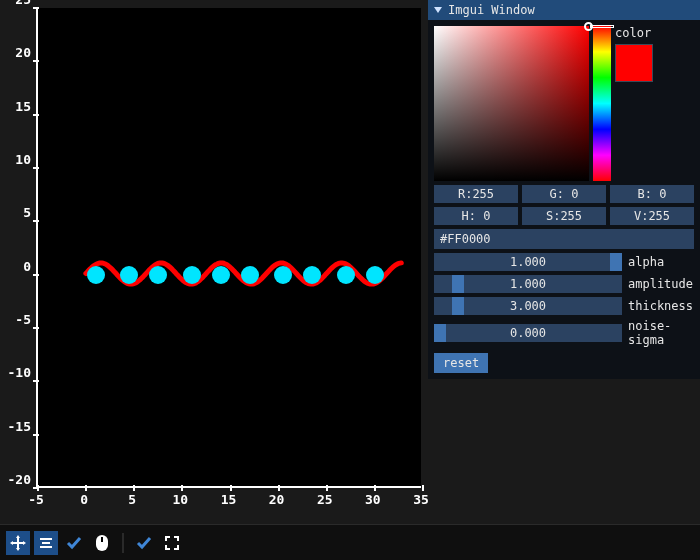 The height and width of the screenshot is (560, 700). I want to click on alpha-label: alpha, so click(646, 262).